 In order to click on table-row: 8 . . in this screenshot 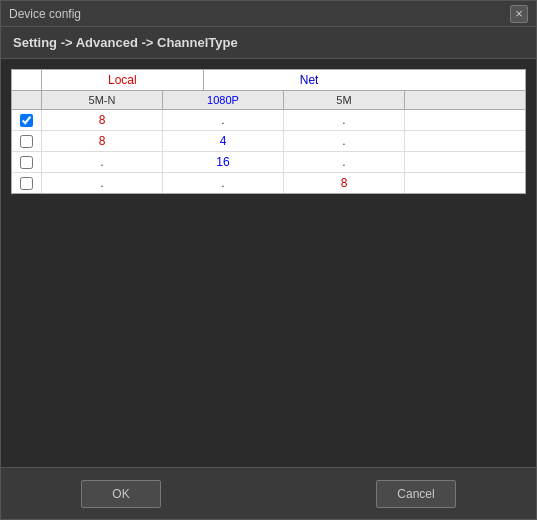, I will do `click(268, 120)`.